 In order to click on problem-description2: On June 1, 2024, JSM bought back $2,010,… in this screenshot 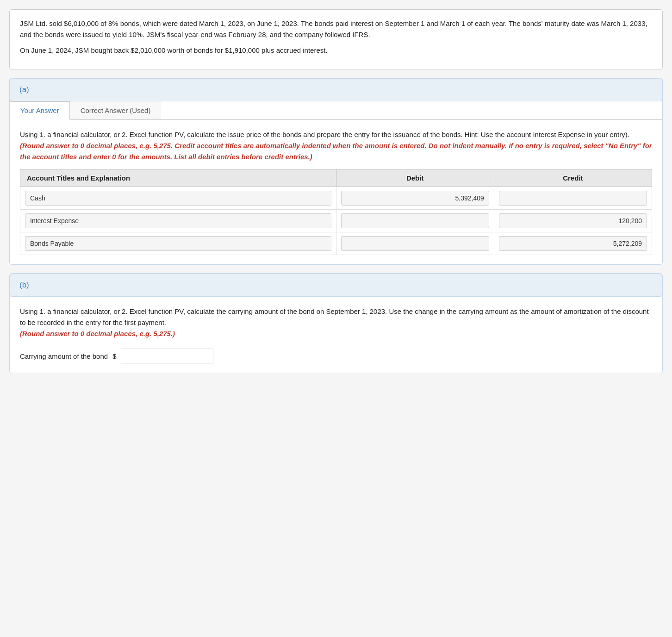, I will do `click(336, 50)`.